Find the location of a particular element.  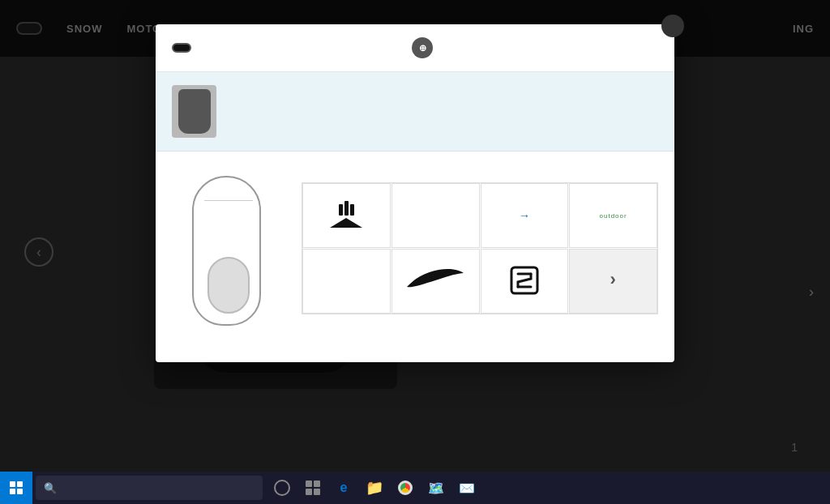

widgets-button is located at coordinates (313, 488).